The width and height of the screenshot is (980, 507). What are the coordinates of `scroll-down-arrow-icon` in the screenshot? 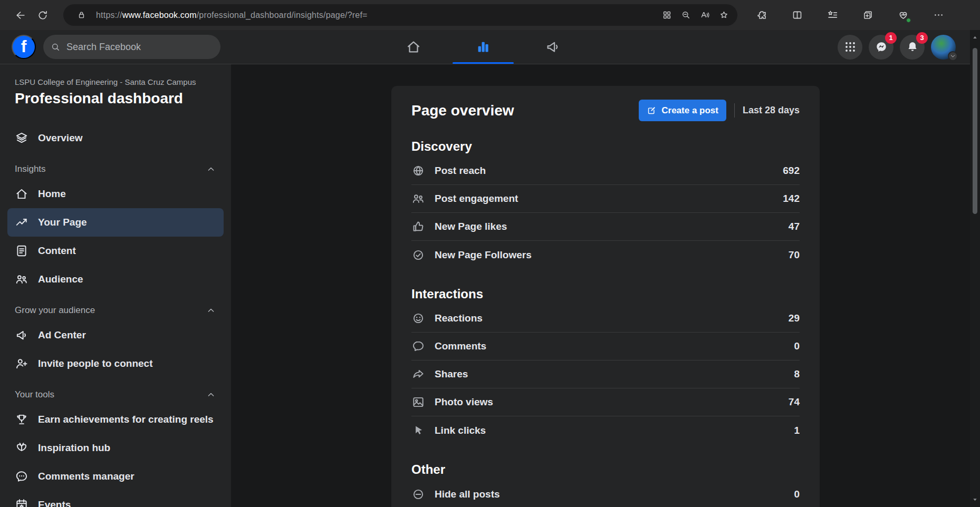 It's located at (975, 500).